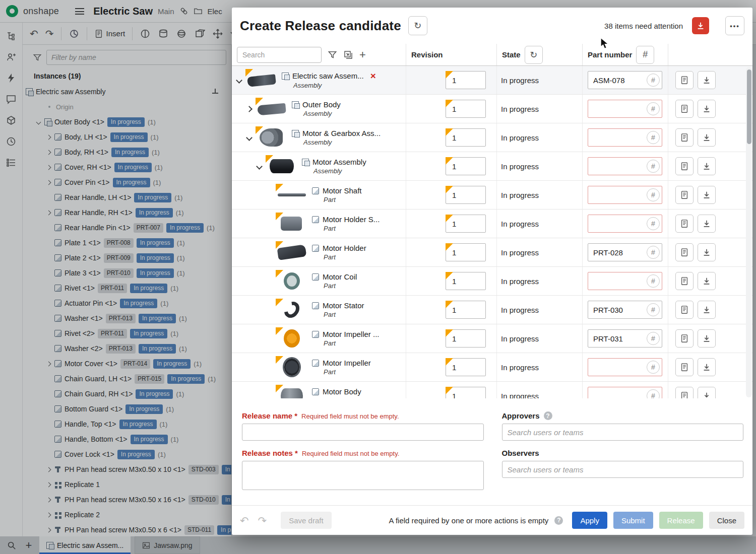 This screenshot has width=756, height=554. What do you see at coordinates (244, 521) in the screenshot?
I see `undo-icon: ↶` at bounding box center [244, 521].